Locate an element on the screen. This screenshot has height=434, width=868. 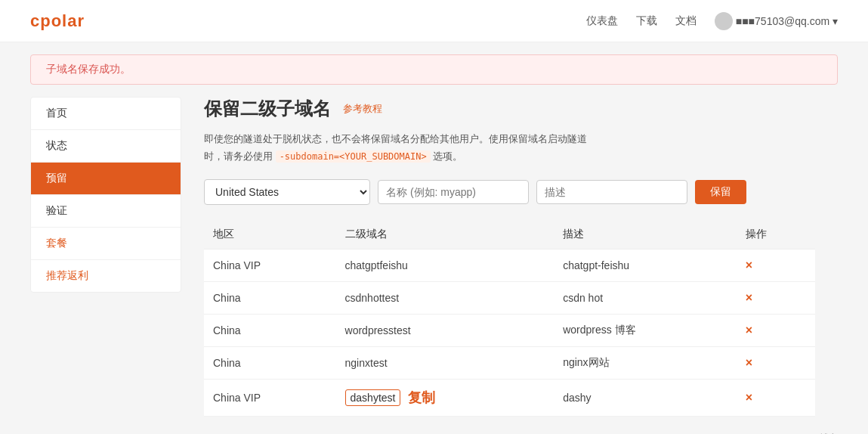
user-label: ■■■75103@qq.com ▾ is located at coordinates (787, 21).